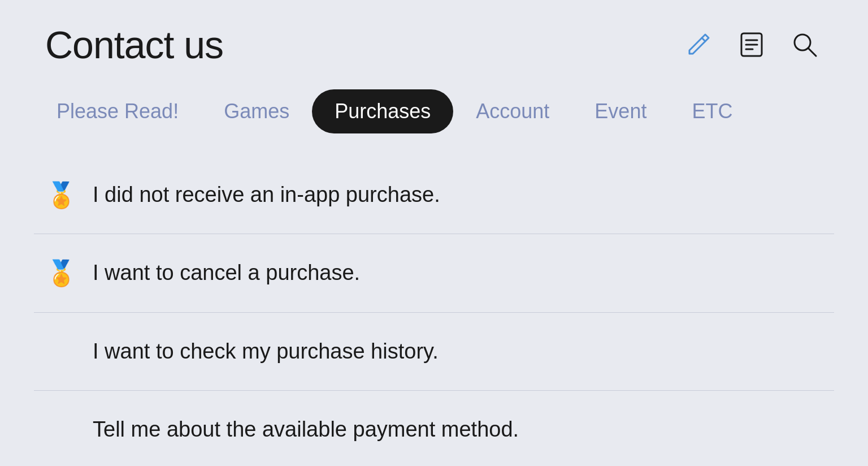 This screenshot has width=868, height=466. I want to click on tab-please-read: Please Read!, so click(118, 111).